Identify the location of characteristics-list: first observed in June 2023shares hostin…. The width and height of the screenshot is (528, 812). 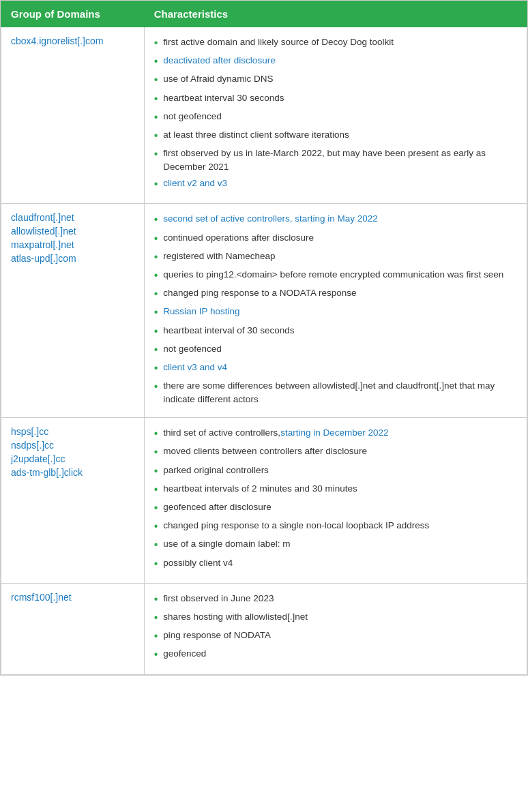
(336, 627).